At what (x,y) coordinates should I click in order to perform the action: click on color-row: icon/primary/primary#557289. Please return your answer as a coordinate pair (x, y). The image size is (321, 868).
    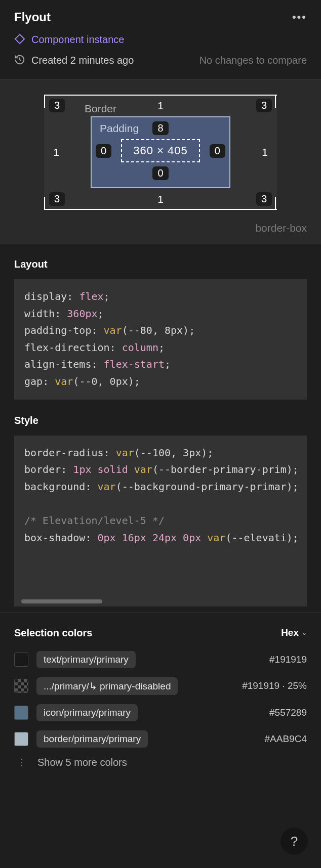
    Looking at the image, I should click on (160, 713).